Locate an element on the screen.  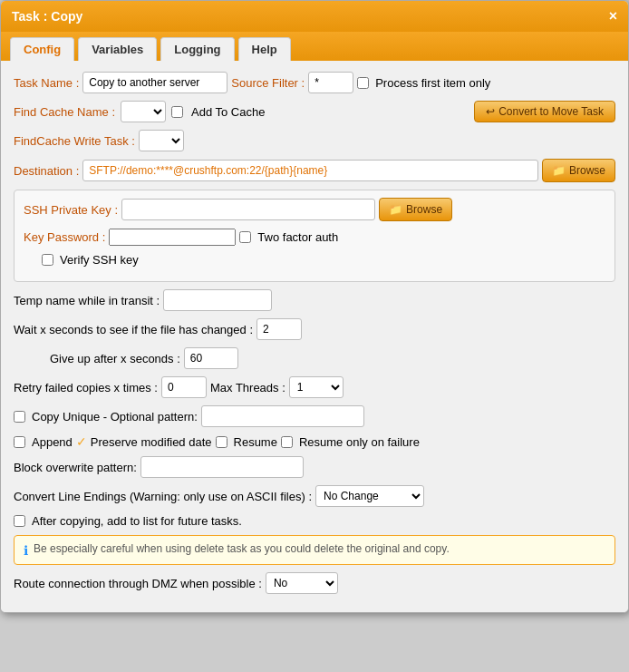
tab-logging: Logging is located at coordinates (198, 49).